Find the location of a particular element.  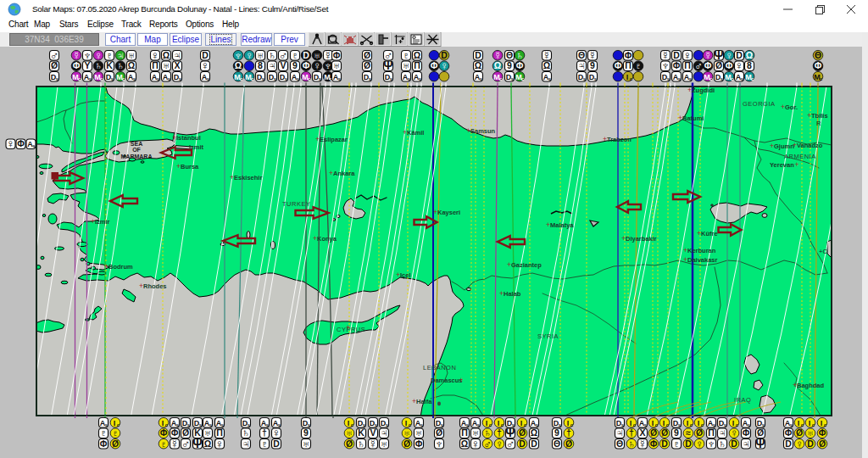

svg-text: GEORGIA is located at coordinates (760, 103).